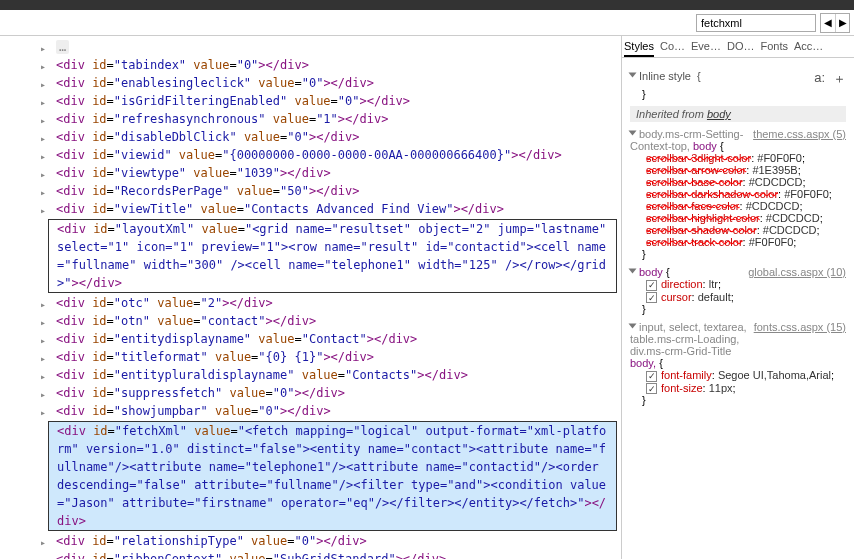 The image size is (854, 559). What do you see at coordinates (800, 134) in the screenshot?
I see `css-source-link: theme.css.aspx (5)` at bounding box center [800, 134].